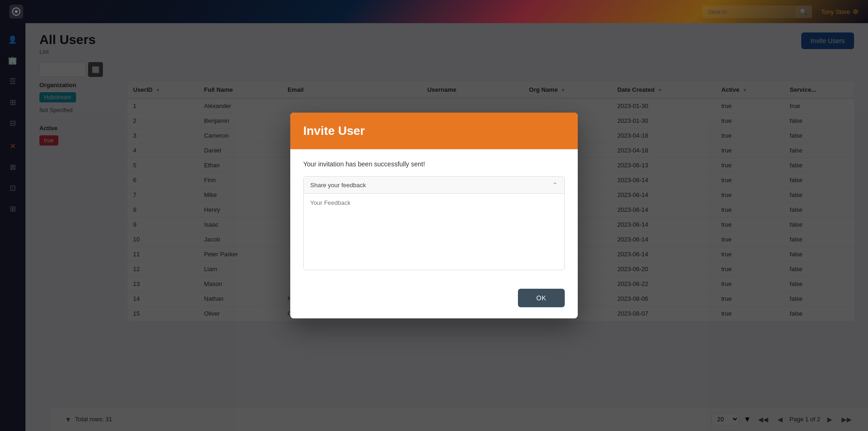 This screenshot has width=868, height=431. Describe the element at coordinates (434, 131) in the screenshot. I see `modal-title: Invite User` at that location.